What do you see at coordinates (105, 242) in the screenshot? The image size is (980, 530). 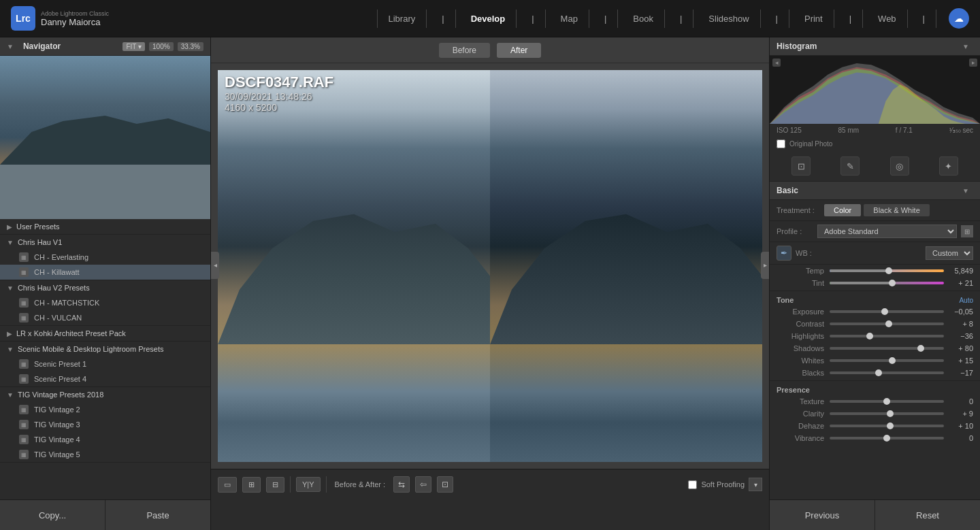 I see `preset-group-header: ▼Chris Hau V1` at bounding box center [105, 242].